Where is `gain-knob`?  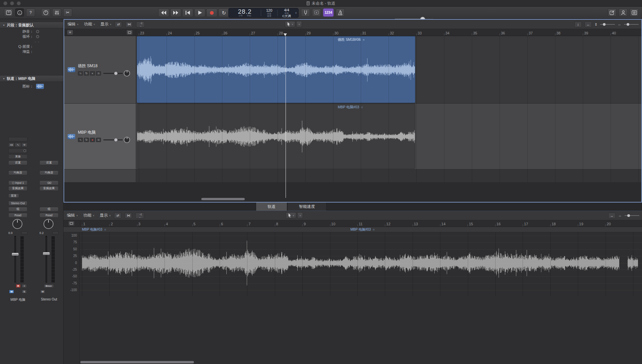 gain-knob is located at coordinates (25, 151).